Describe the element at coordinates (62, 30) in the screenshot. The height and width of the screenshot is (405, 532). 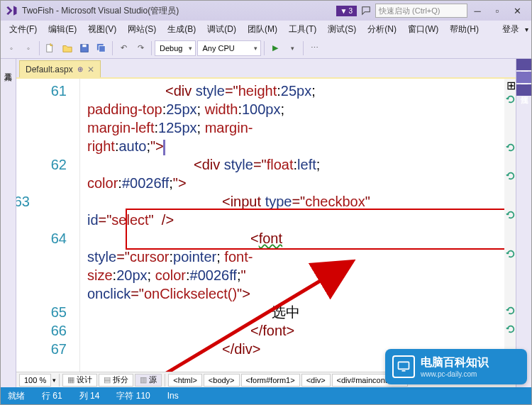
I see `menu-edit: 编辑(E)` at that location.